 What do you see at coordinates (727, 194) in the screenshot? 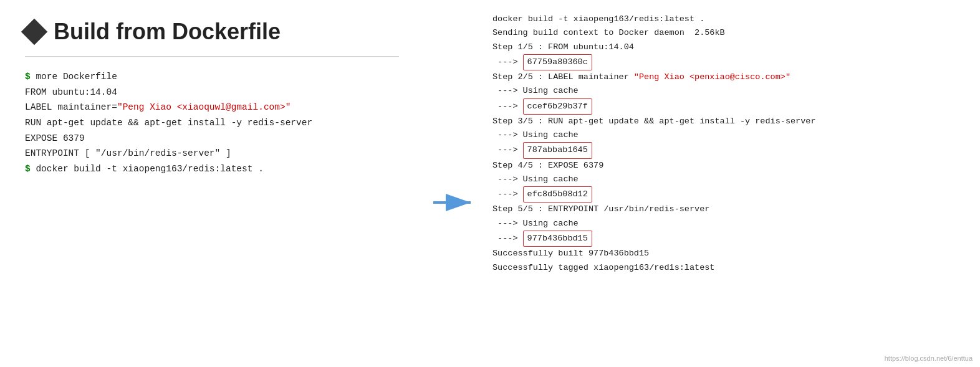
I see `output-line-13: ---> efc8d5b08d12` at bounding box center [727, 194].